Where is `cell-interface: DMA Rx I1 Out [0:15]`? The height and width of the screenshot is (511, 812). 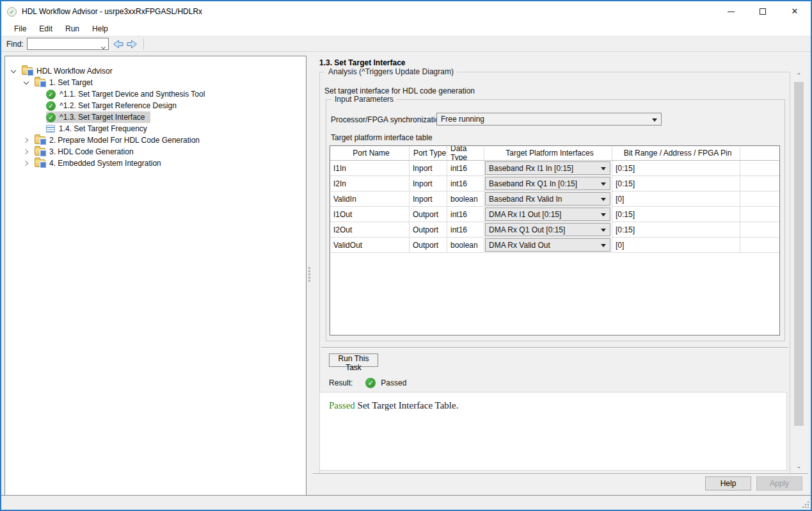
cell-interface: DMA Rx I1 Out [0:15] is located at coordinates (548, 214).